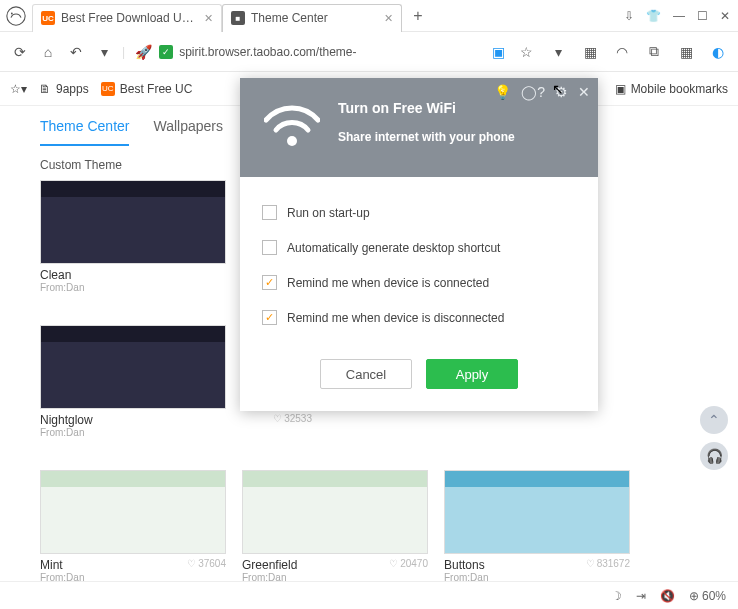 The width and height of the screenshot is (738, 609). I want to click on title-bar: UC Best Free Download UC Brow ✕ ■ Theme …, so click(369, 16).